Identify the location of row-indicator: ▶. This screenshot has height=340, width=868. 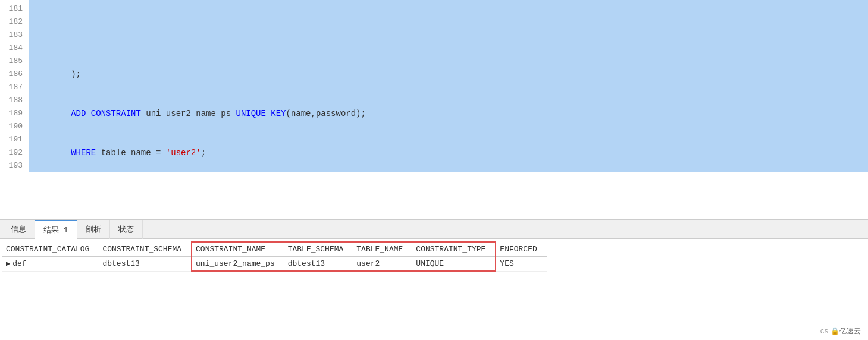
(10, 264).